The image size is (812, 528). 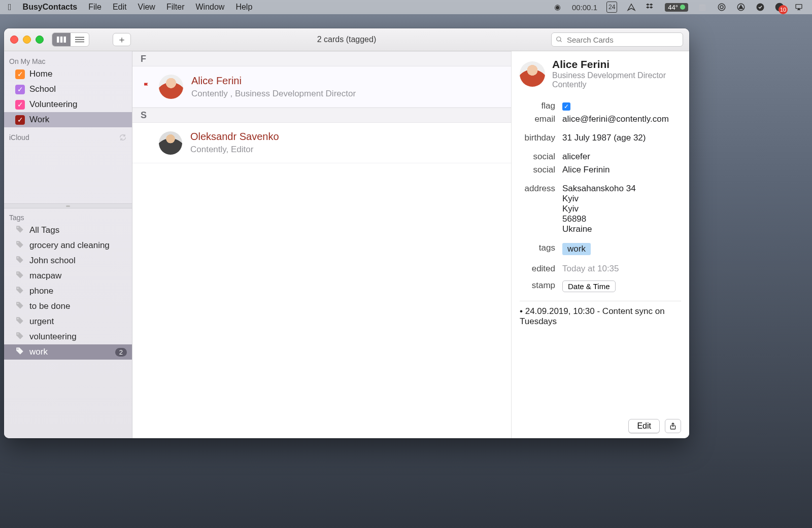 I want to click on sidebar-group-work: ✓ Work, so click(x=68, y=120).